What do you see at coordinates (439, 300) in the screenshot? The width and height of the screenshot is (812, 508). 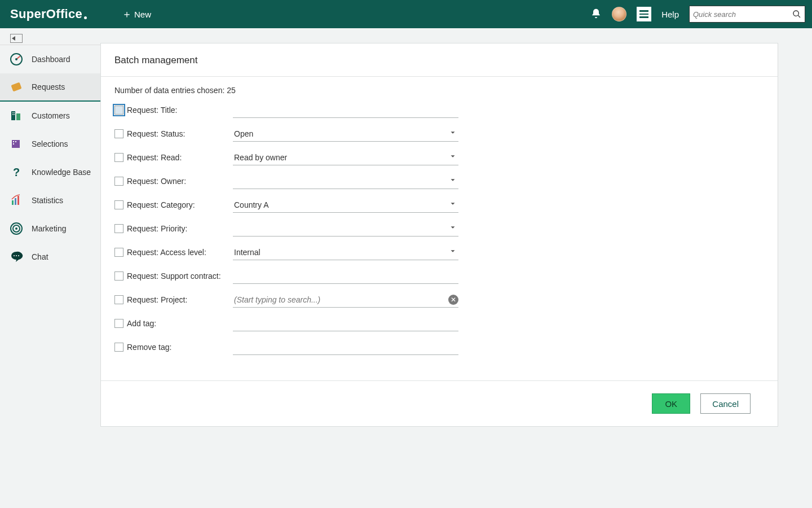 I see `field-request-project: Request: Project: (Start typing to searc…` at bounding box center [439, 300].